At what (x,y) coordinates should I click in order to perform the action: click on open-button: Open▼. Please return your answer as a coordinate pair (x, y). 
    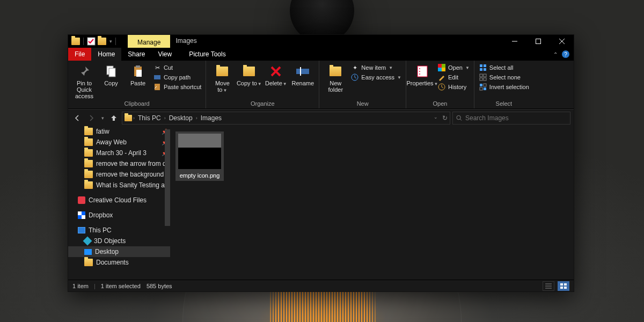
    Looking at the image, I should click on (453, 68).